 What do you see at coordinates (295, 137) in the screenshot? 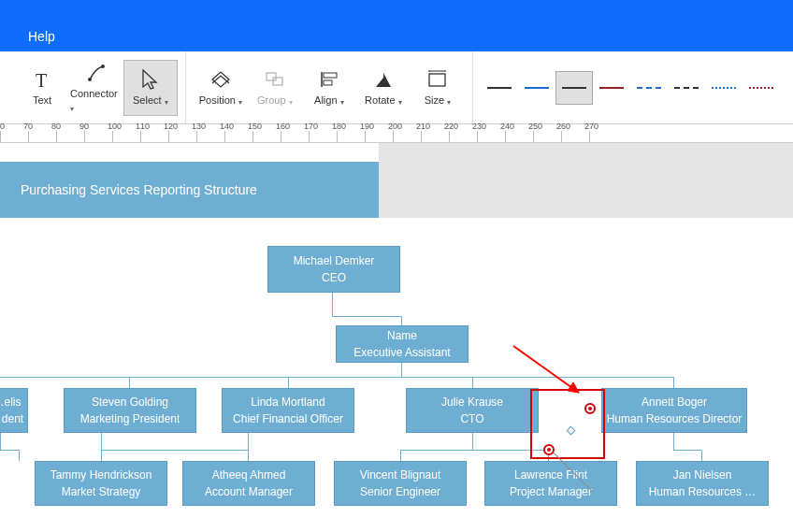
I see `ruler-tick: 160` at bounding box center [295, 137].